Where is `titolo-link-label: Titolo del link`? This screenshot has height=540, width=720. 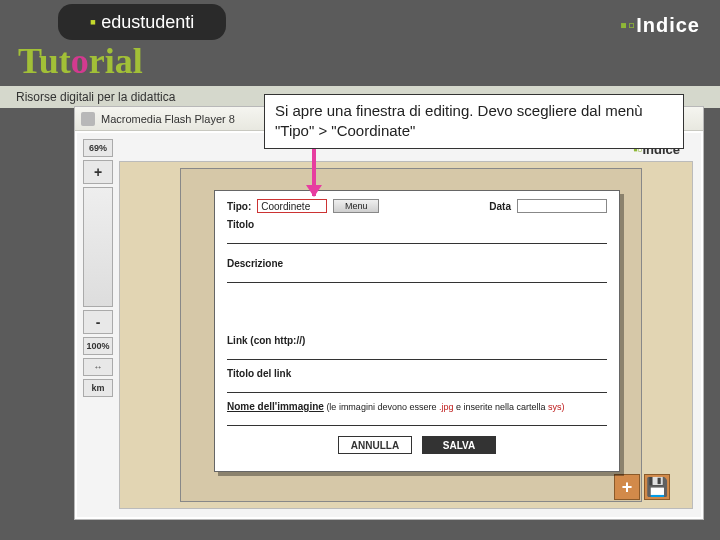 titolo-link-label: Titolo del link is located at coordinates (417, 374).